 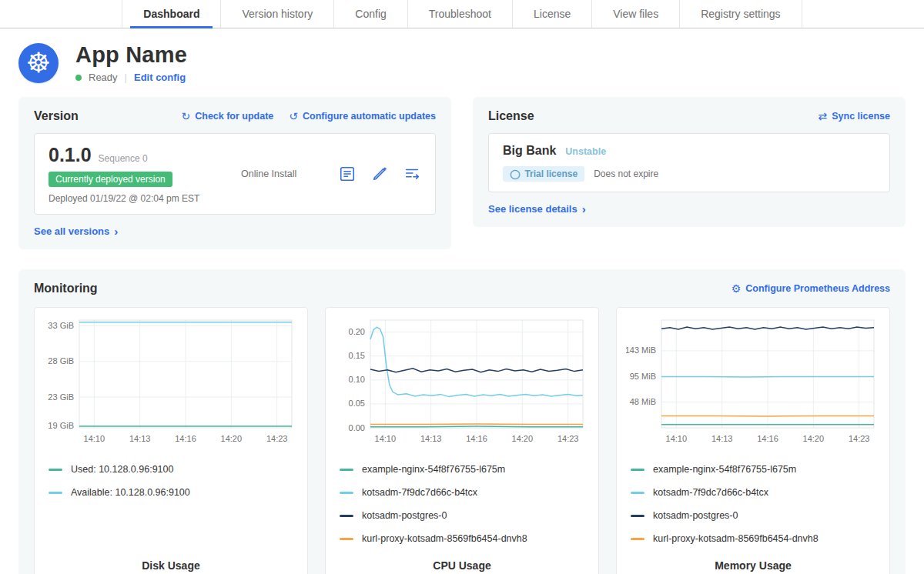 What do you see at coordinates (551, 14) in the screenshot?
I see `tab-license: License` at bounding box center [551, 14].